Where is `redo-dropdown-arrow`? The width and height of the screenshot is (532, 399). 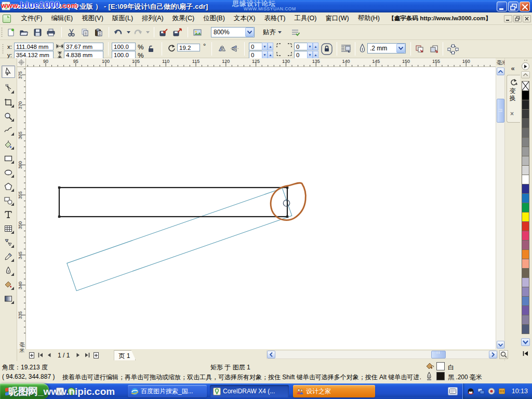 redo-dropdown-arrow is located at coordinates (148, 32).